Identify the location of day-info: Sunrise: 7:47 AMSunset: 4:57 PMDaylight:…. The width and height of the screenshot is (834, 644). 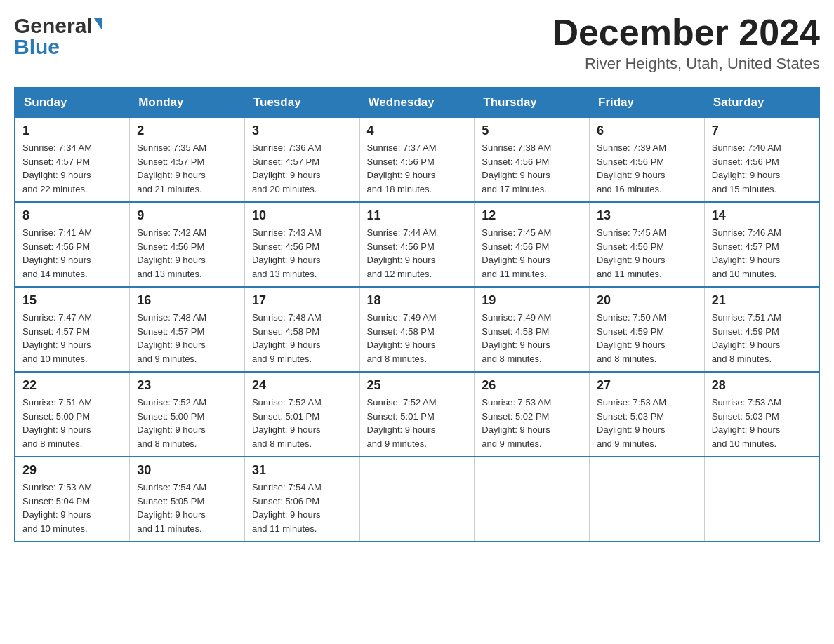
(72, 338).